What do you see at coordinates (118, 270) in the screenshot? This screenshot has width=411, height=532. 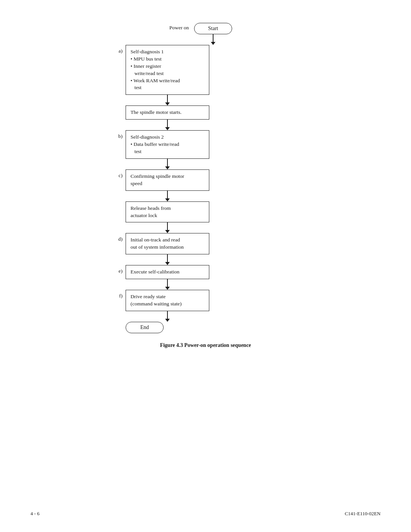 I see `label-e: e)` at bounding box center [118, 270].